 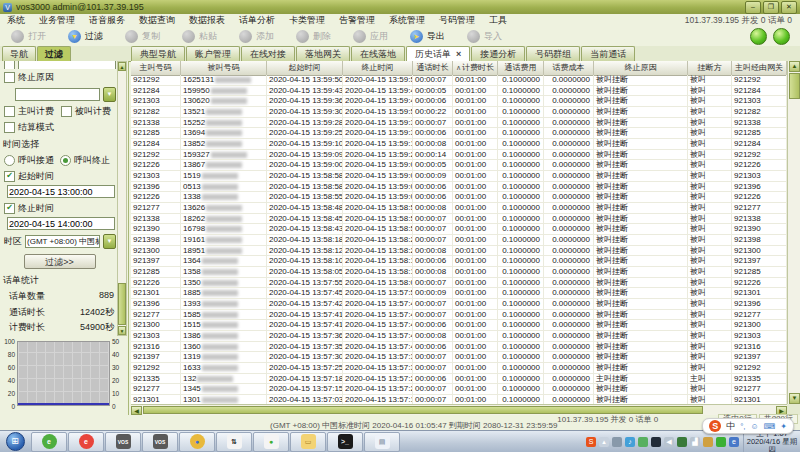 What do you see at coordinates (459, 166) in the screenshot?
I see `table-row: 921226138672020-04-15 13:59:002020-04-15…` at bounding box center [459, 166].